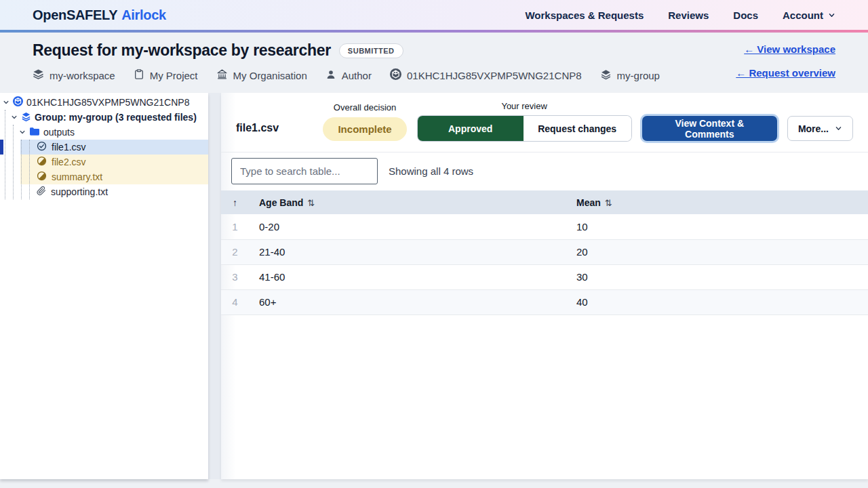 This screenshot has height=488, width=868. What do you see at coordinates (331, 76) in the screenshot?
I see `user-icon` at bounding box center [331, 76].